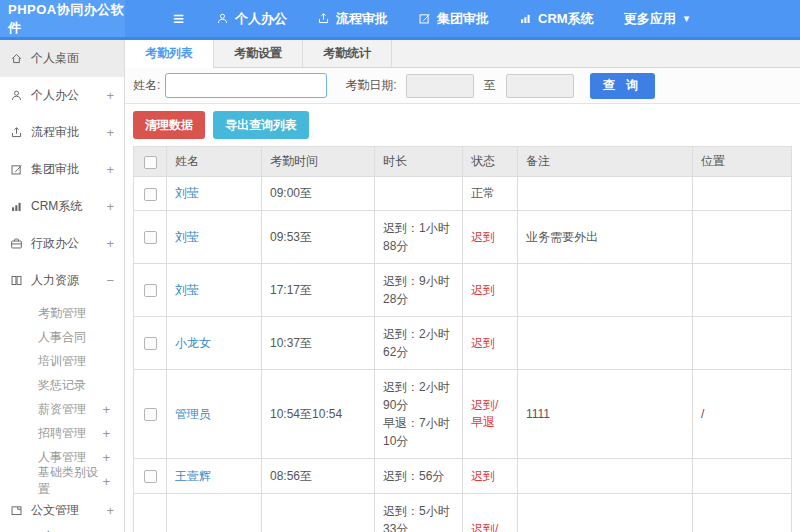  I want to click on tab-1: 考勤列表, so click(170, 54).